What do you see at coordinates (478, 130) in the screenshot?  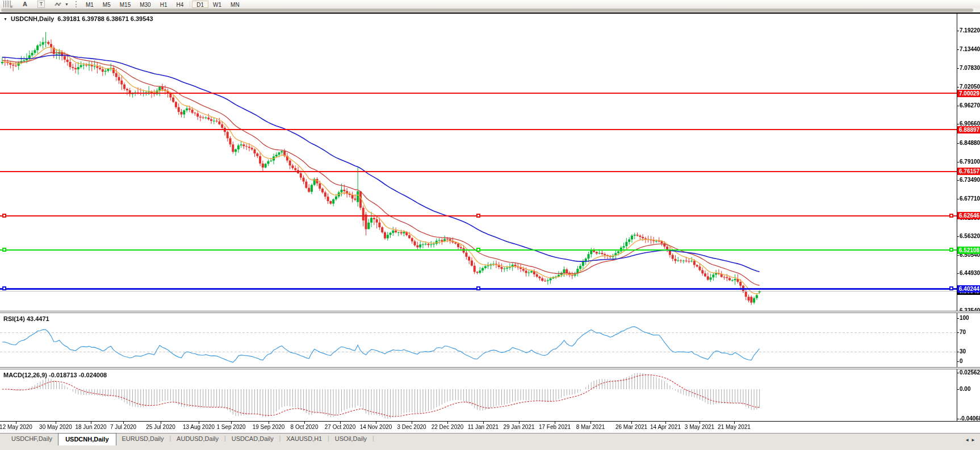 I see `level-line-6.88897` at bounding box center [478, 130].